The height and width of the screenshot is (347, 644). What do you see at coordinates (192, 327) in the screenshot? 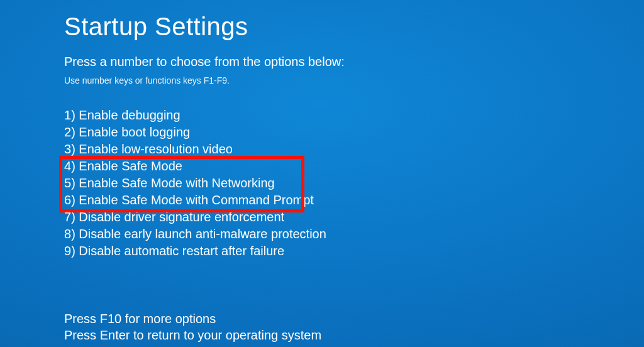
I see `footer-instructions: Press F10 for more options Press Enter t…` at bounding box center [192, 327].